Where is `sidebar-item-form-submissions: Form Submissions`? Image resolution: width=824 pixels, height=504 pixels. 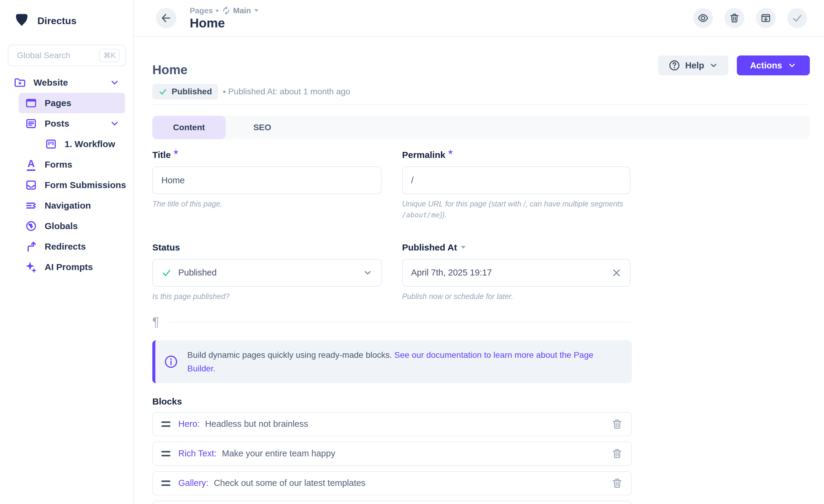
sidebar-item-form-submissions: Form Submissions is located at coordinates (72, 185).